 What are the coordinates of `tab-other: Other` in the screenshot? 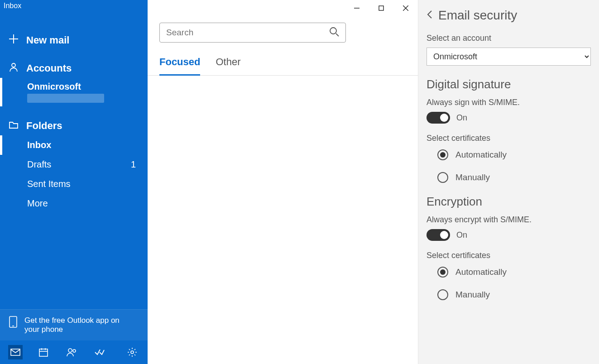 It's located at (228, 63).